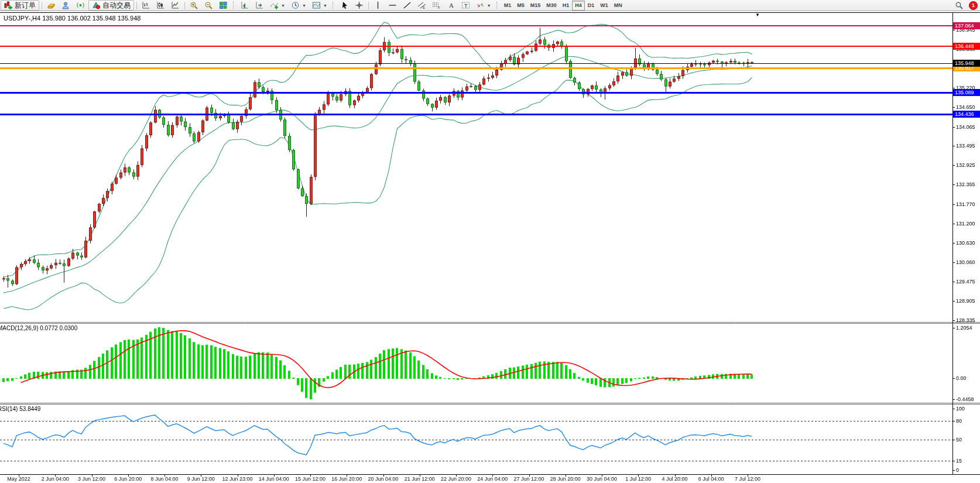 Image resolution: width=980 pixels, height=483 pixels. Describe the element at coordinates (748, 479) in the screenshot. I see `time-axis-label: 7 Jul 12:00` at that location.